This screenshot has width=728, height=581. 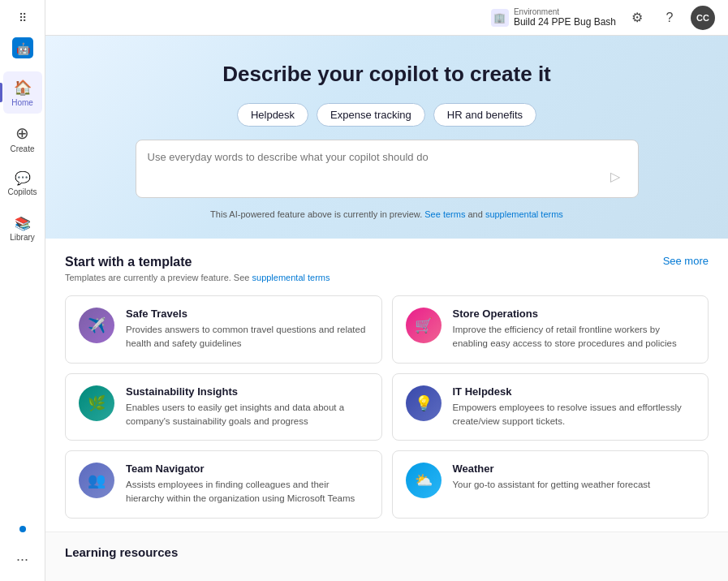 I want to click on store-operations-desc: Improve the efficiency of retail frontli…, so click(x=575, y=338).